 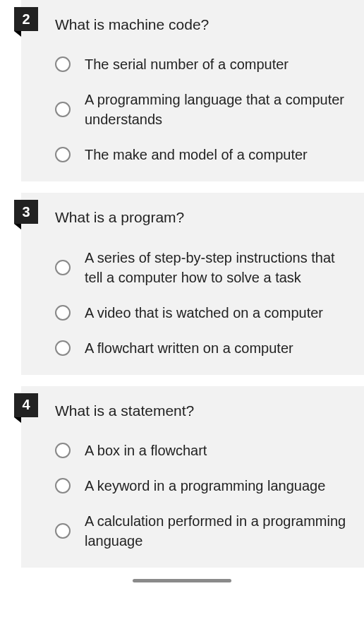 I want to click on question-number-badge: 4, so click(x=26, y=405).